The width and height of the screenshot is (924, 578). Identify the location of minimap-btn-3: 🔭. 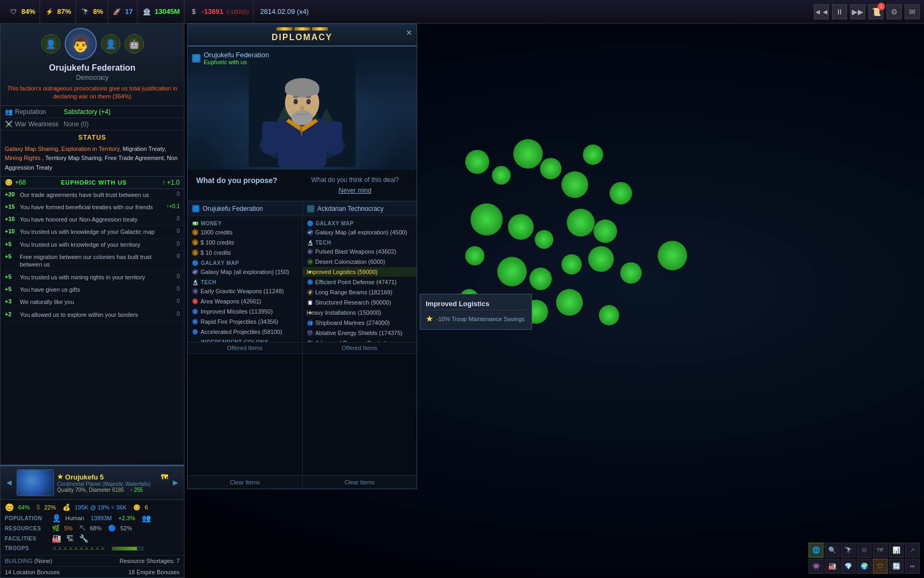
(848, 550).